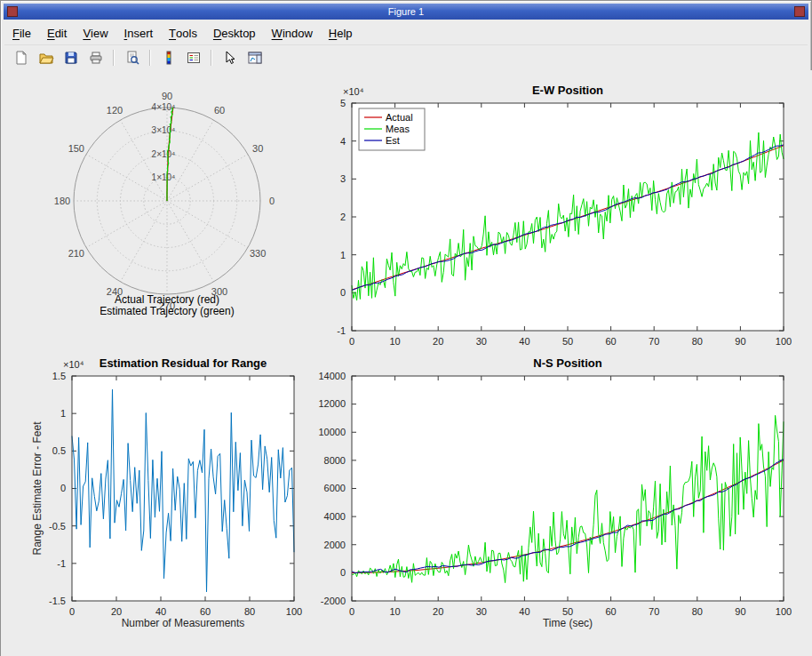  What do you see at coordinates (71, 58) in the screenshot?
I see `save-figure-icon` at bounding box center [71, 58].